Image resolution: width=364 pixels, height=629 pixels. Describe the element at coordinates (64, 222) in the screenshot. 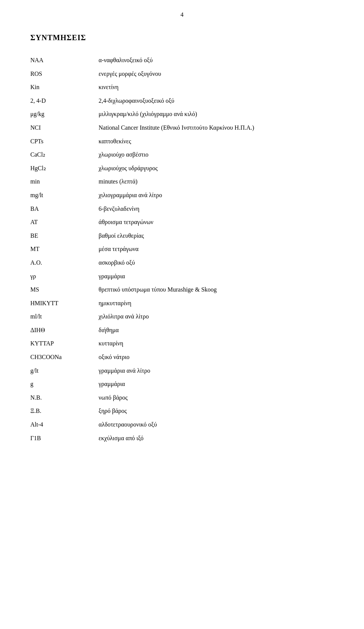

I see `abbreviation-term: AT` at that location.